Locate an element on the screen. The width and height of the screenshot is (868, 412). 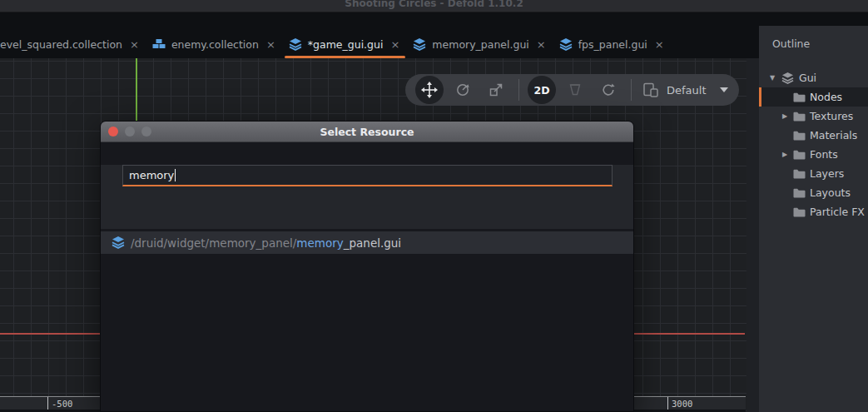
layout-selector: Default is located at coordinates (685, 90).